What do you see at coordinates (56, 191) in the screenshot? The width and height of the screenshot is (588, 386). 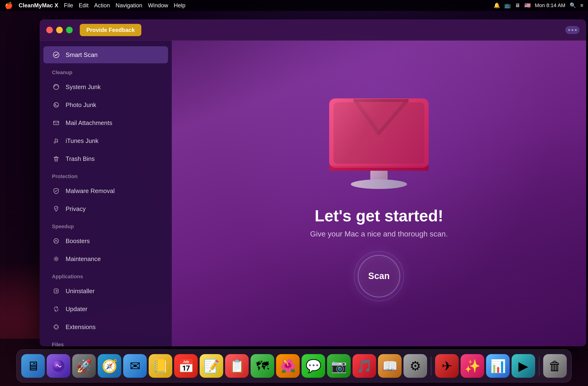 I see `malware-removal-icon` at bounding box center [56, 191].